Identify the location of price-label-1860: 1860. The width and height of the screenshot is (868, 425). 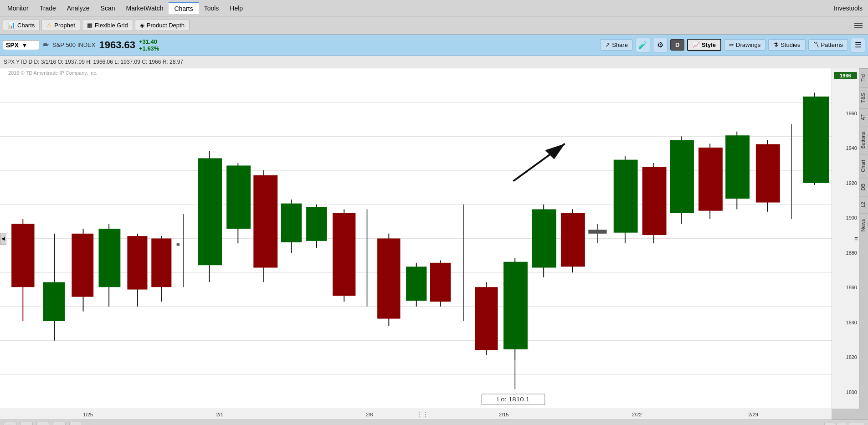
(846, 287).